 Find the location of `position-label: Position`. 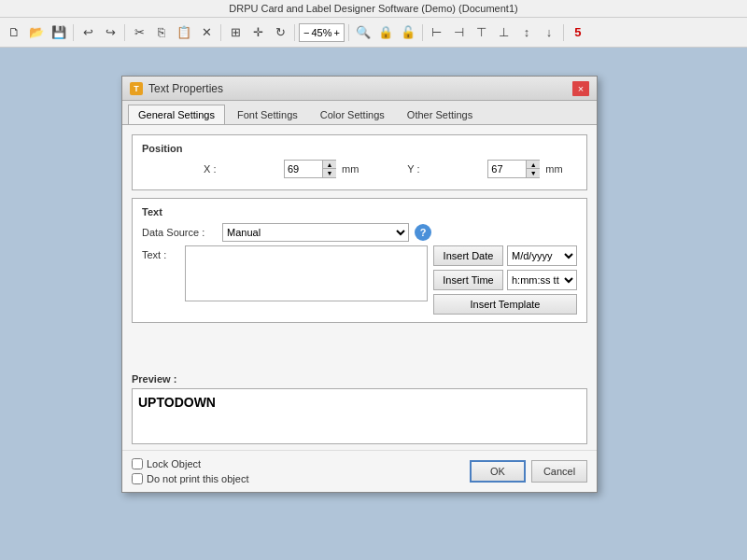

position-label: Position is located at coordinates (359, 148).